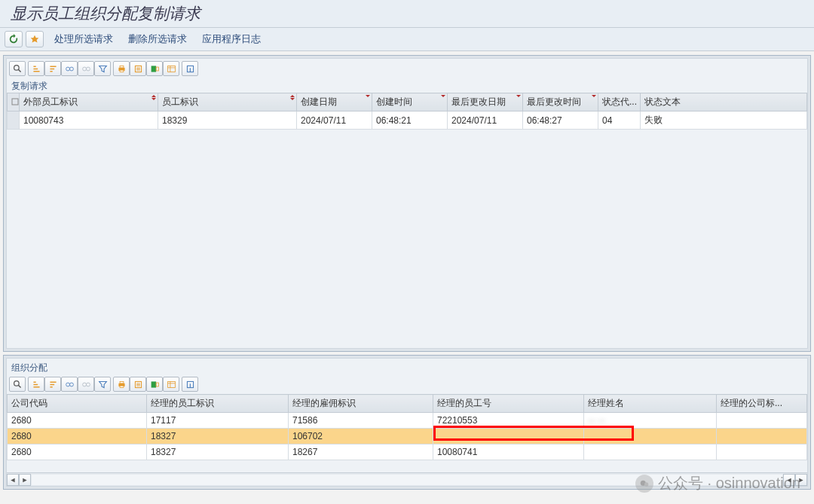  What do you see at coordinates (407, 404) in the screenshot?
I see `lower-header-row: 公司代码 经理的员工标识 经理的雇佣标识 经理的员工号 经理姓名 经理的公司标.…` at bounding box center [407, 404].